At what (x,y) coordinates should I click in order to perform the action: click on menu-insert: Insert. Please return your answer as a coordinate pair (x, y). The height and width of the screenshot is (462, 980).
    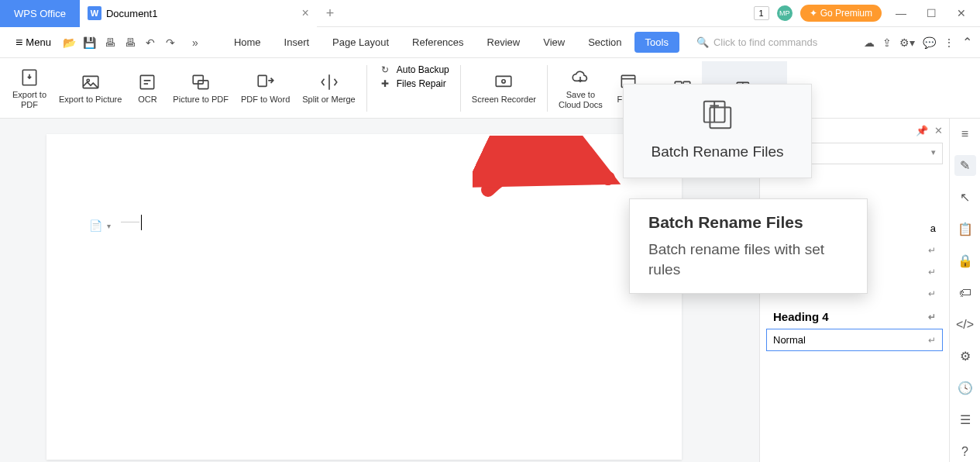
    Looking at the image, I should click on (297, 42).